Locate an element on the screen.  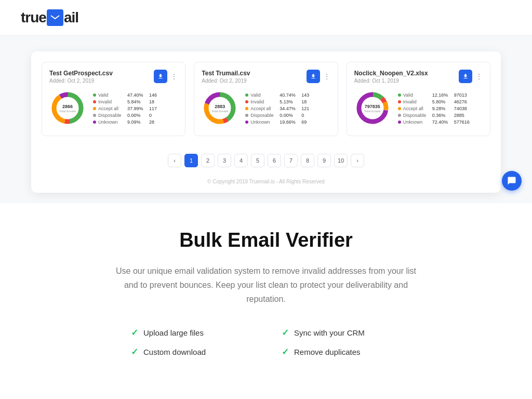
stat-pct: 40.74% is located at coordinates (289, 95).